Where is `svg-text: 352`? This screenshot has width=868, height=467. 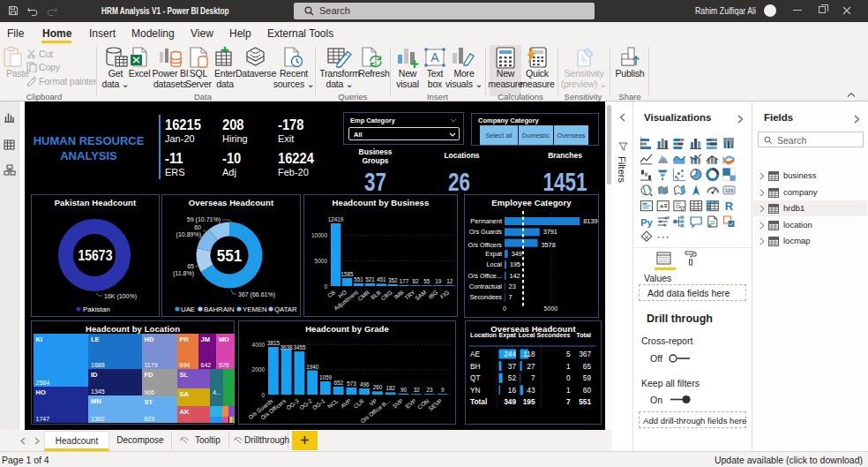 svg-text: 352 is located at coordinates (393, 281).